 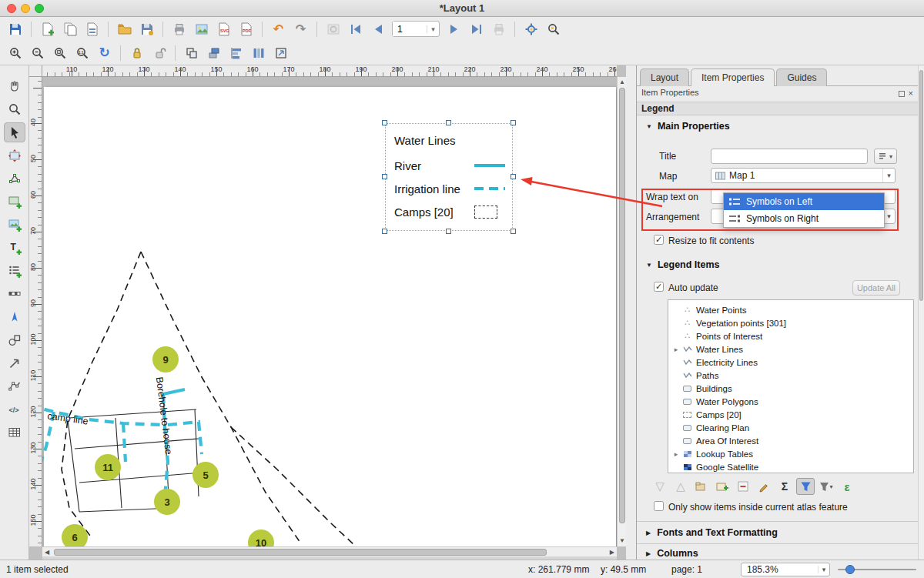 I want to click on legend-tree-item: Paths, so click(x=791, y=376).